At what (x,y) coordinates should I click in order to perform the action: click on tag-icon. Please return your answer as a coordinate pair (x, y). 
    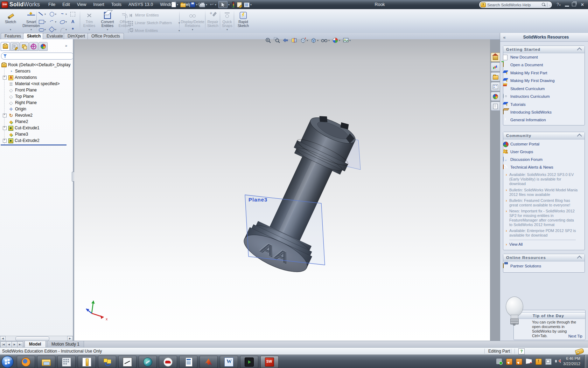
    Looking at the image, I should click on (580, 352).